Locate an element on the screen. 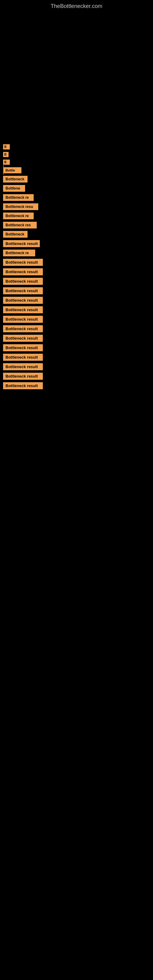 The height and width of the screenshot is (980, 153). site-title: TheBottlenecker.com is located at coordinates (76, 6).